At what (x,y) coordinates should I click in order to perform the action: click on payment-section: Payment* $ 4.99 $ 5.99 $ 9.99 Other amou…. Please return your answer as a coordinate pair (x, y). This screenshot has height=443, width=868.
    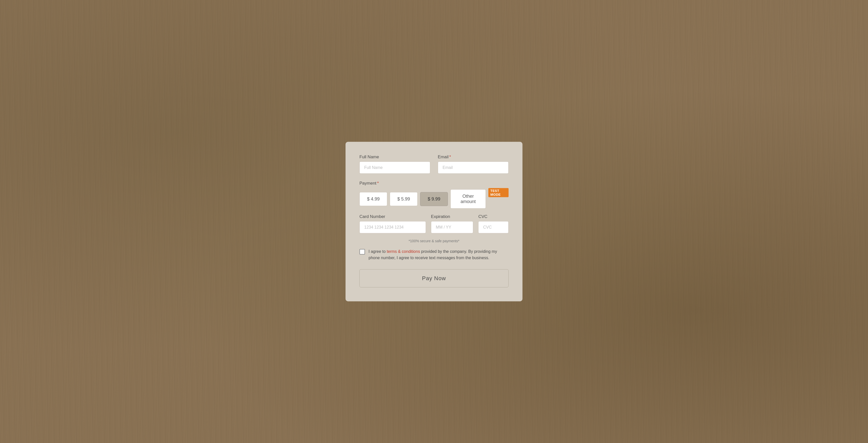
    Looking at the image, I should click on (434, 195).